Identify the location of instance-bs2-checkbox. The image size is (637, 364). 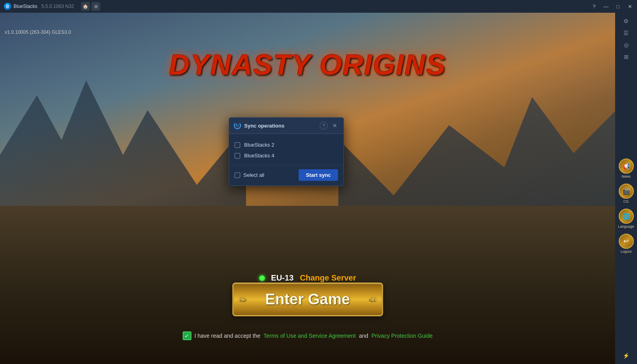
(237, 145).